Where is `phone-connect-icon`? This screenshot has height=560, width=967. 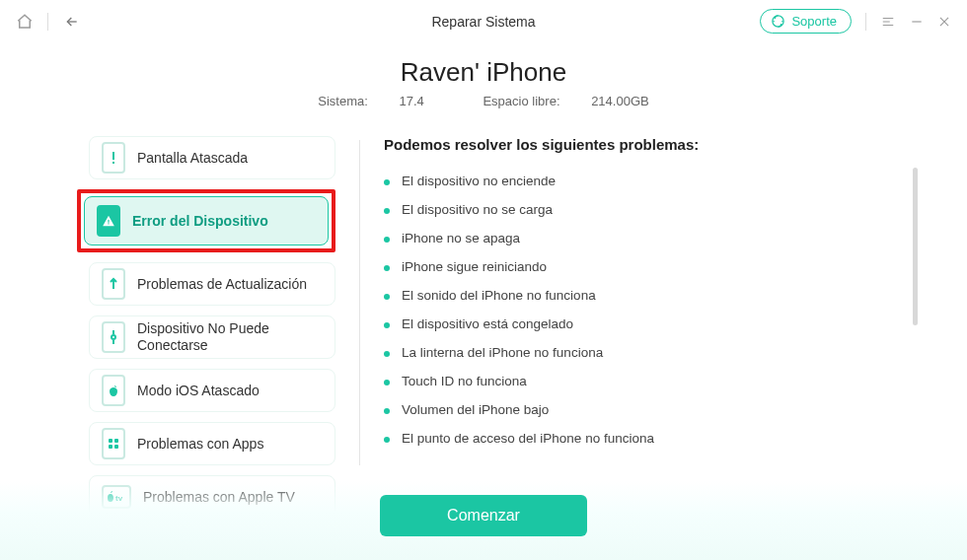 phone-connect-icon is located at coordinates (113, 337).